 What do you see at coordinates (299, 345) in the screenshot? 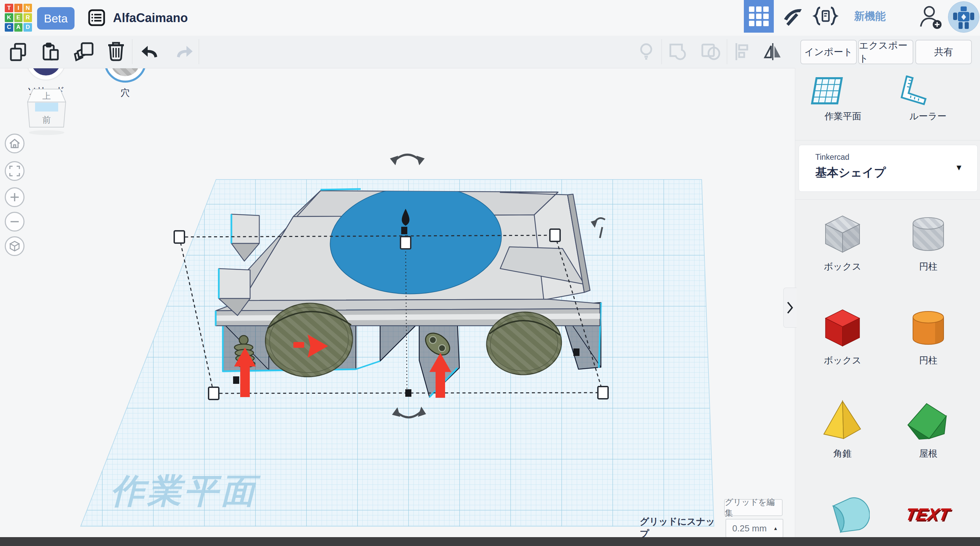
I see `red-dash` at bounding box center [299, 345].